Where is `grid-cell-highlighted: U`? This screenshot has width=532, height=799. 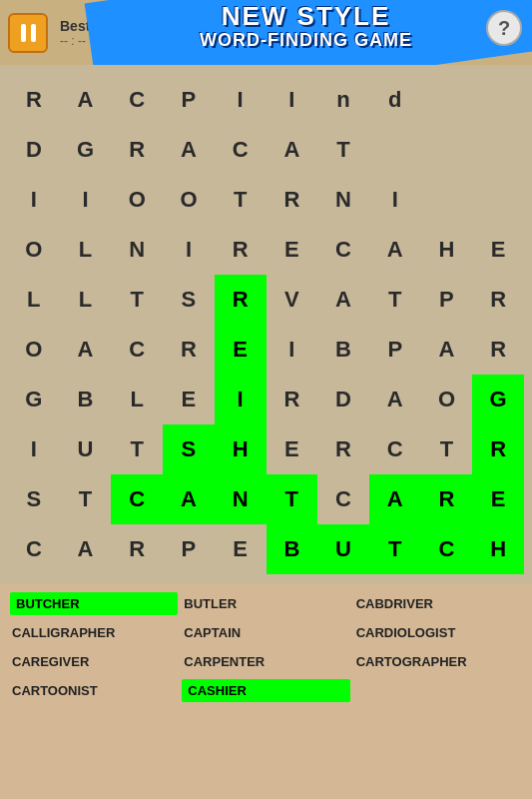 grid-cell-highlighted: U is located at coordinates (343, 549).